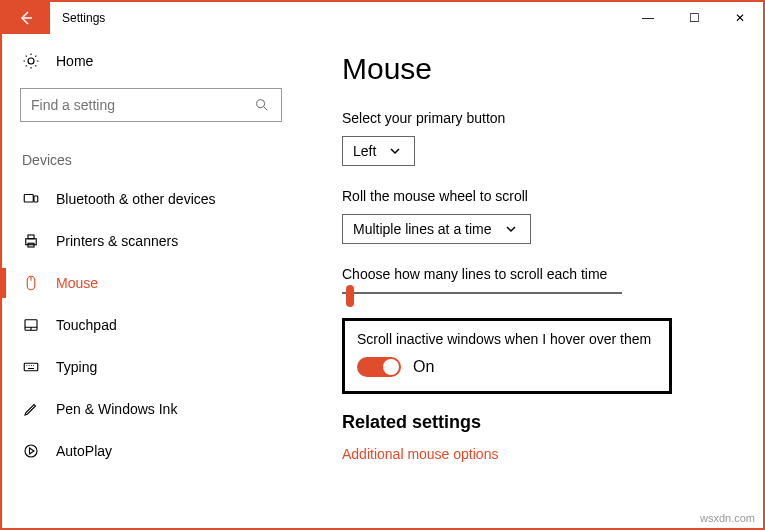  Describe the element at coordinates (728, 518) in the screenshot. I see `watermark: wsxdn.com` at that location.